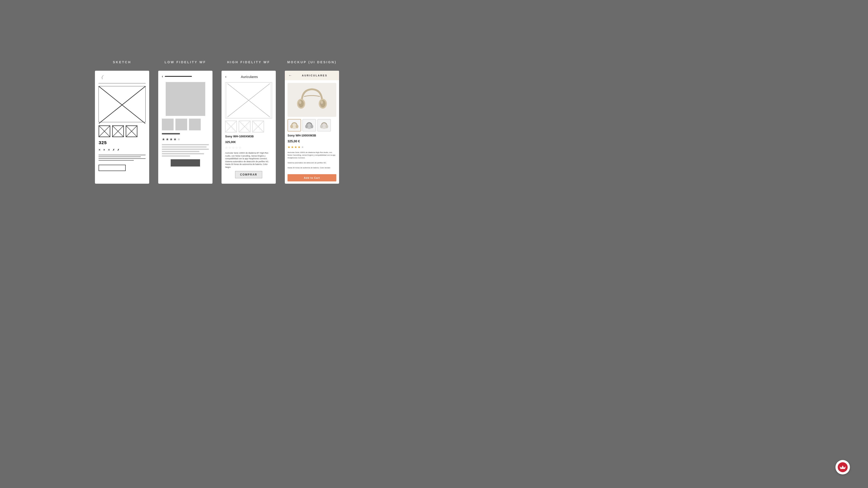 This screenshot has width=868, height=488. Describe the element at coordinates (289, 147) in the screenshot. I see `mockup-star-1: ★` at that location.